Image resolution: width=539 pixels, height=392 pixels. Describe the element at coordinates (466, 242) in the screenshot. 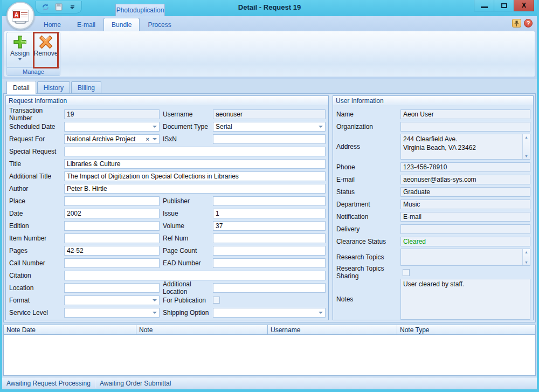

I see `clearance-status-field: Cleared` at that location.